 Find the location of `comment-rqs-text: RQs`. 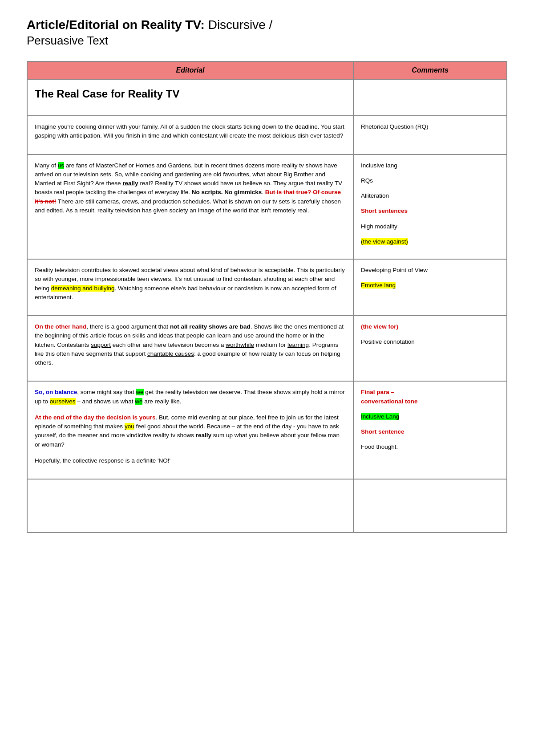

comment-rqs-text: RQs is located at coordinates (367, 181).